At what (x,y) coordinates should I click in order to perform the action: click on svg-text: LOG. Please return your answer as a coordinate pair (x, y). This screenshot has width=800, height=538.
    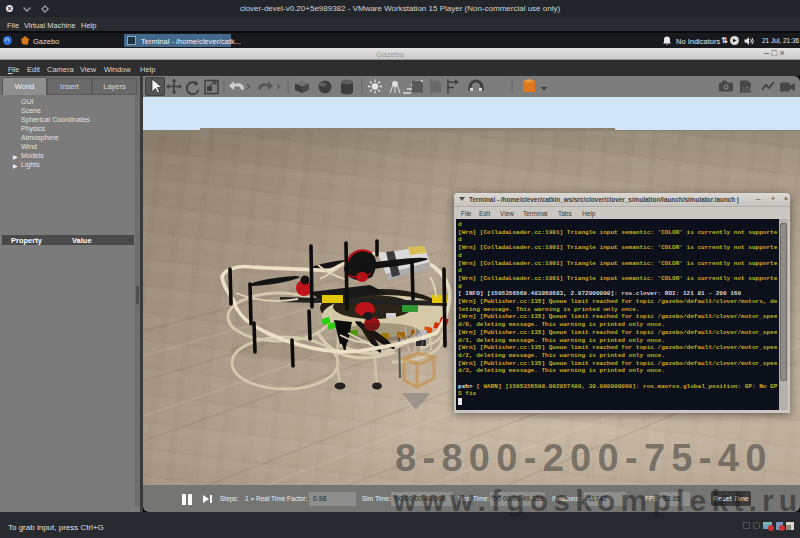
    Looking at the image, I should click on (748, 89).